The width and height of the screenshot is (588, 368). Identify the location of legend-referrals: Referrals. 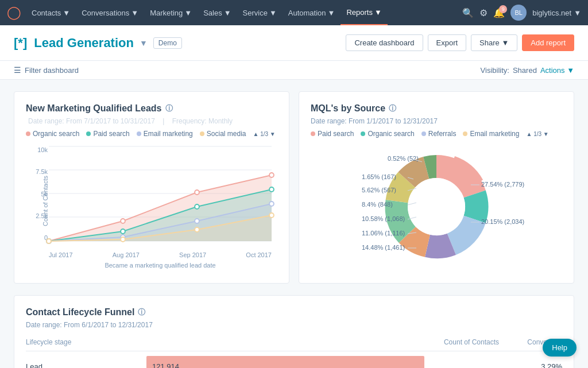
(439, 134).